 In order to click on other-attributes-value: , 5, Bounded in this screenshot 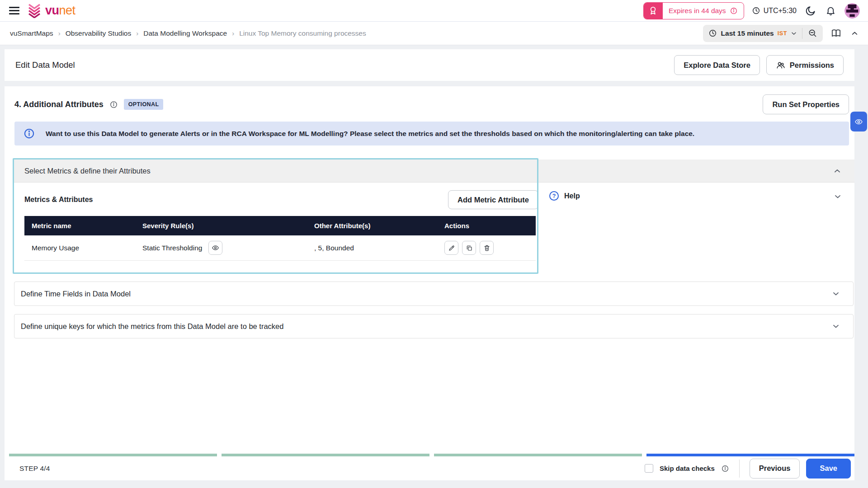, I will do `click(372, 248)`.